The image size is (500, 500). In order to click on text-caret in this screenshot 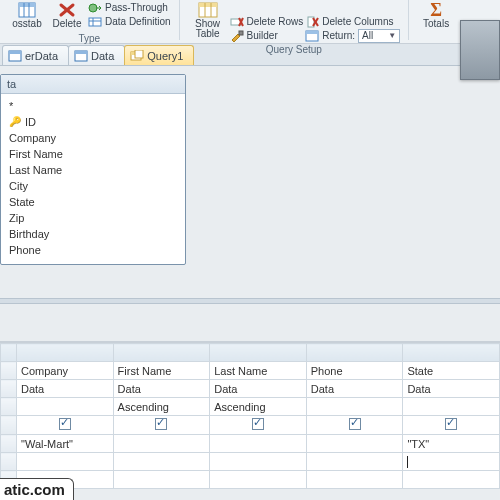, I will do `click(408, 462)`.